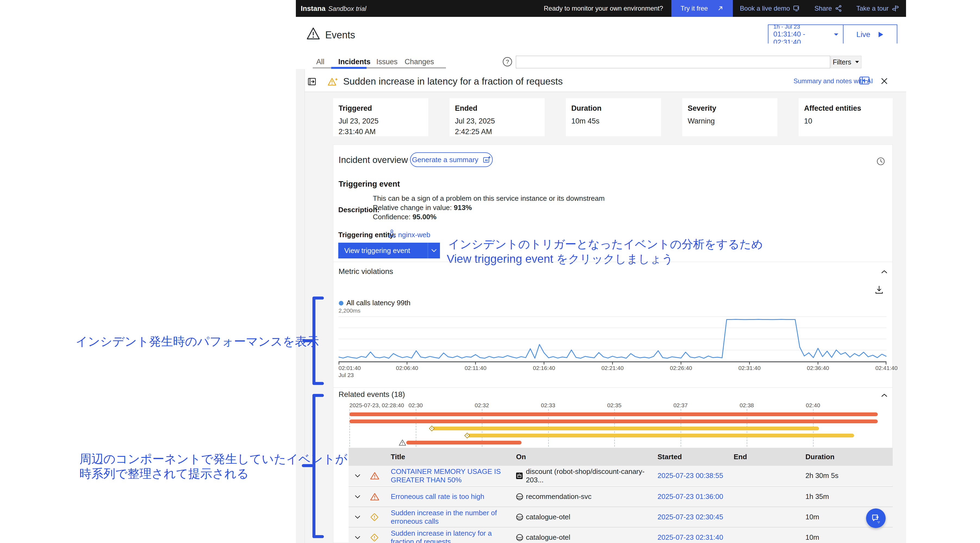  What do you see at coordinates (621, 535) in the screenshot?
I see `table-row: Sudden increase in latency for a fractio…` at bounding box center [621, 535].